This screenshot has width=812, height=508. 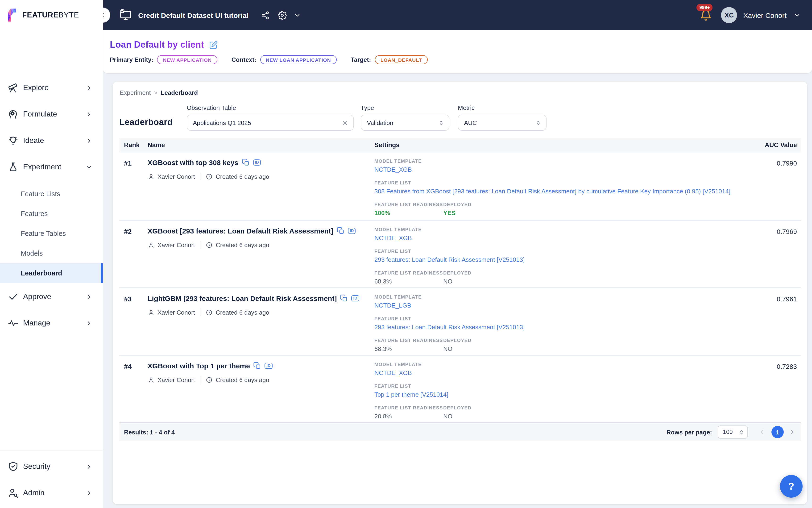 What do you see at coordinates (51, 273) in the screenshot?
I see `sidebar-item-leaderboard: Leaderboard` at bounding box center [51, 273].